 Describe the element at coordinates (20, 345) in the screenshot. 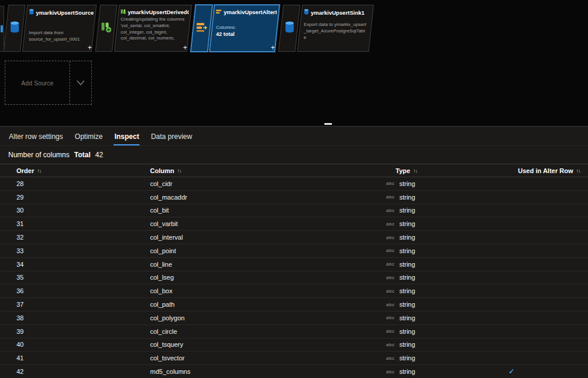

I see `cell-order: 40` at that location.